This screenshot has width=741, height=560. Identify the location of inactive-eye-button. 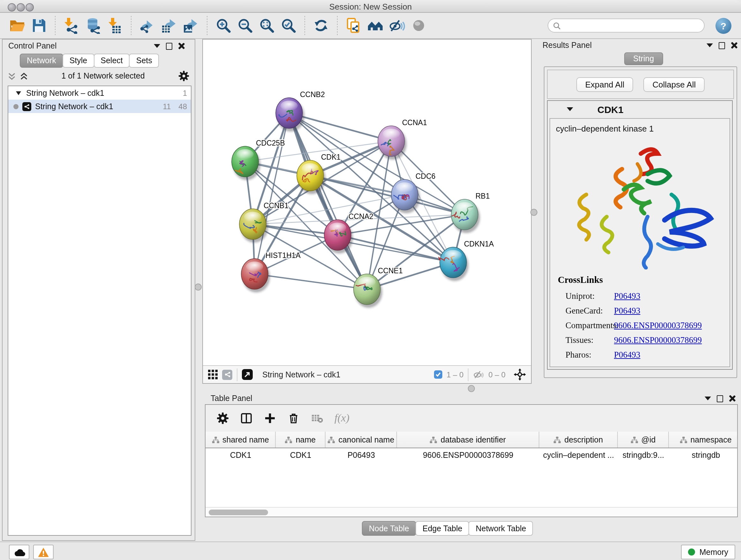
(419, 25).